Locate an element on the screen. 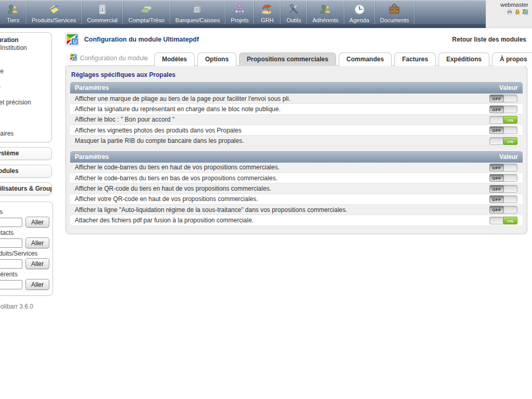 This screenshot has height=399, width=532. sidebar-item-socie-te-institution: Société/Institution is located at coordinates (24, 48).